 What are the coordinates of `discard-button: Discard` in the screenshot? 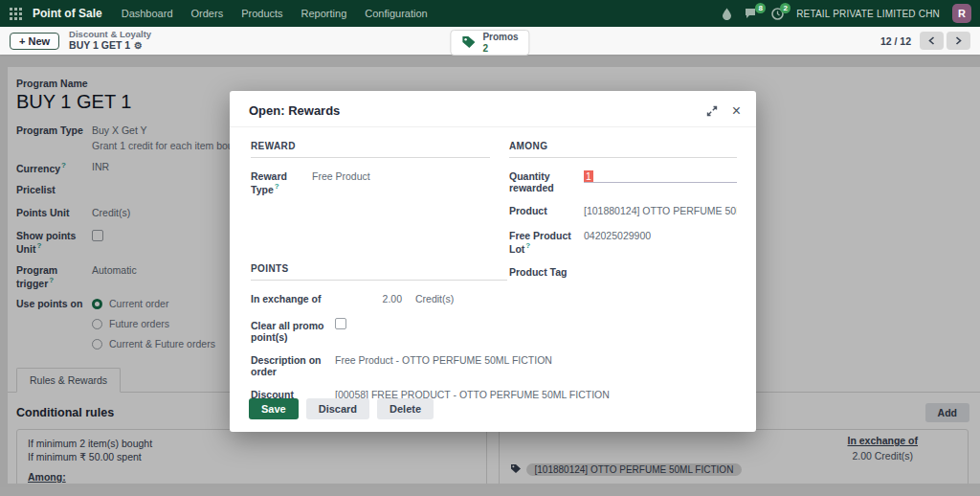 It's located at (338, 409).